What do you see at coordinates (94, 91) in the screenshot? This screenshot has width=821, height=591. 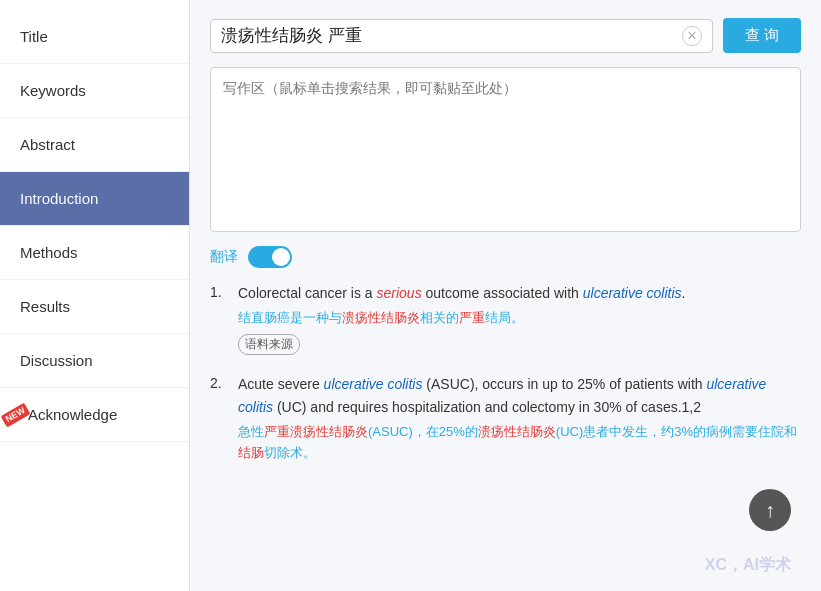 I see `sidebar-item-keywords: Keywords` at bounding box center [94, 91].